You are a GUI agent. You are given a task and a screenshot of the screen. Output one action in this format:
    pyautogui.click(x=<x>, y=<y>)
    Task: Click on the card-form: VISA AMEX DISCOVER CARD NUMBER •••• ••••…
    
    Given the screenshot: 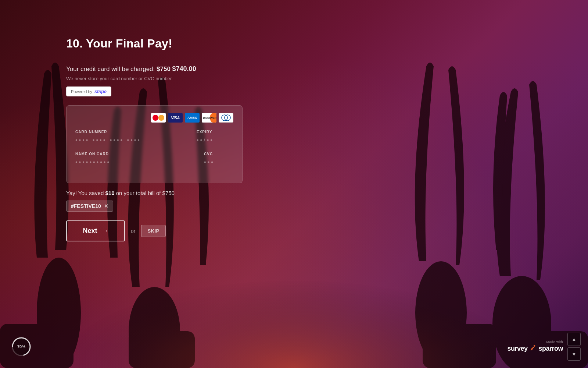 What is the action you would take?
    pyautogui.click(x=154, y=144)
    